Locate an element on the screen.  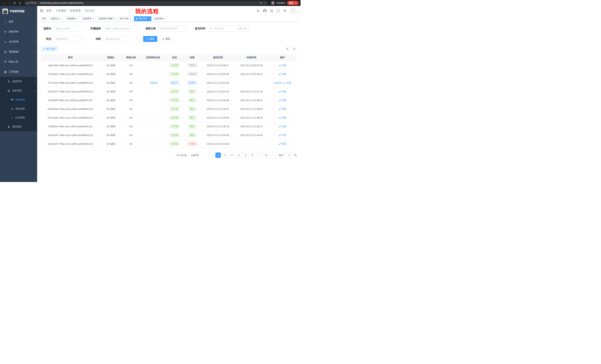
tab-start-process: 发起流程× is located at coordinates (160, 19).